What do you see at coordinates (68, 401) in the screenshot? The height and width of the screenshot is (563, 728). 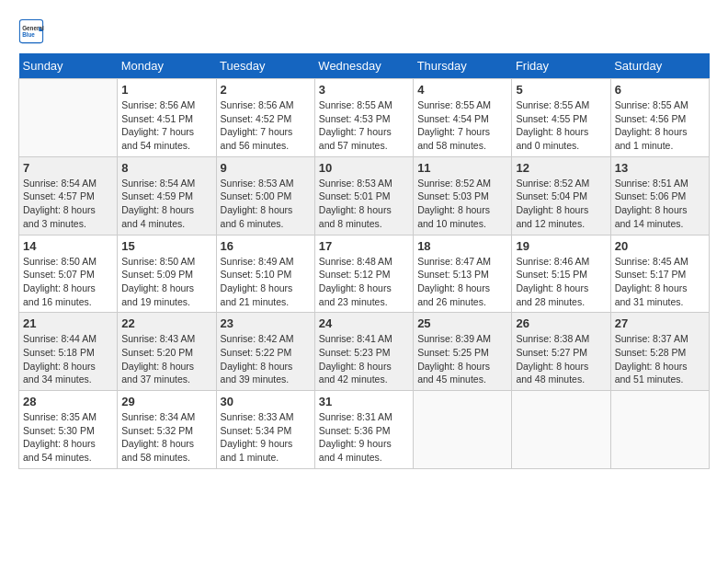 I see `day-number: 28` at bounding box center [68, 401].